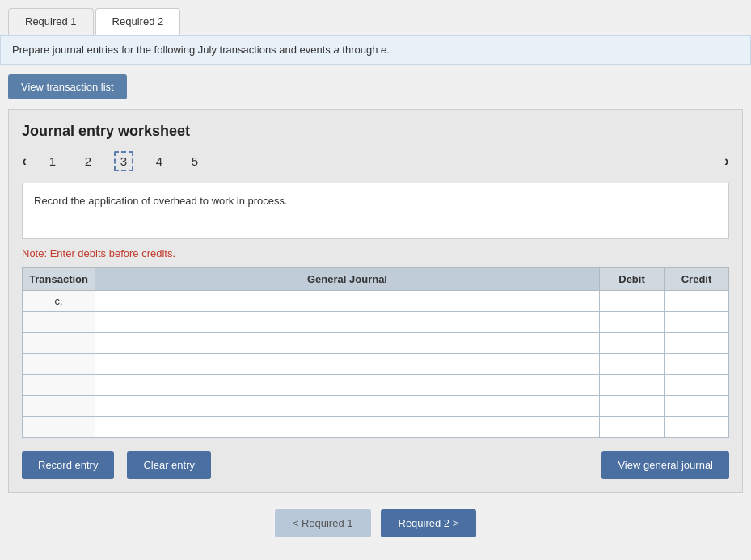 The image size is (751, 560). I want to click on description-box: Record the application of overhead to wo…, so click(375, 211).